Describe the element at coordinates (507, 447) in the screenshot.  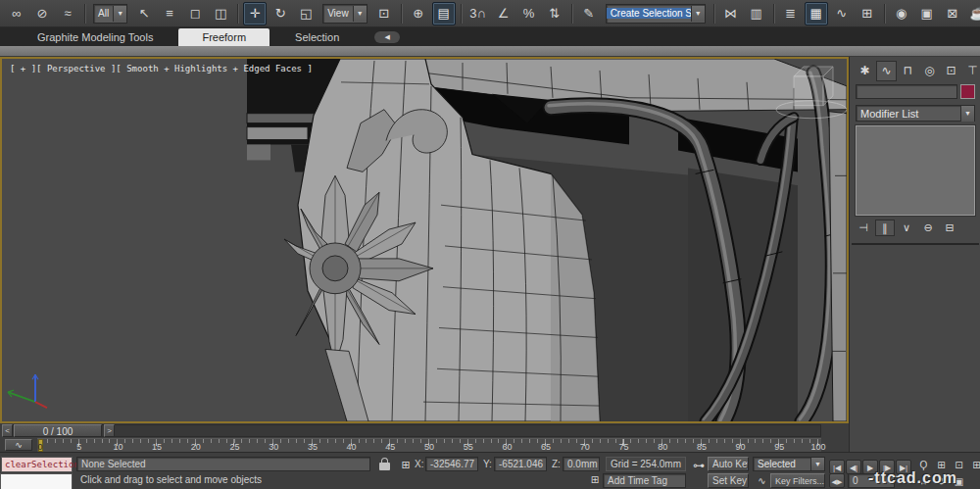
I see `timeline-frame-label-60: 60` at that location.